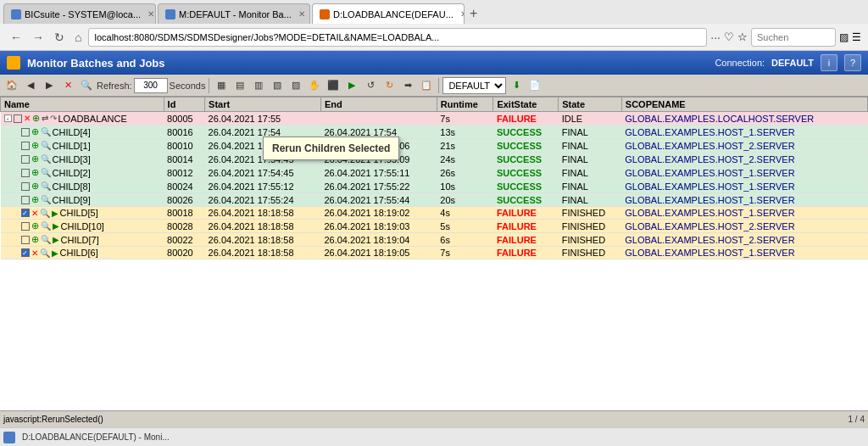  I want to click on cell-start: 26.04.2021 18:18:58, so click(263, 226).